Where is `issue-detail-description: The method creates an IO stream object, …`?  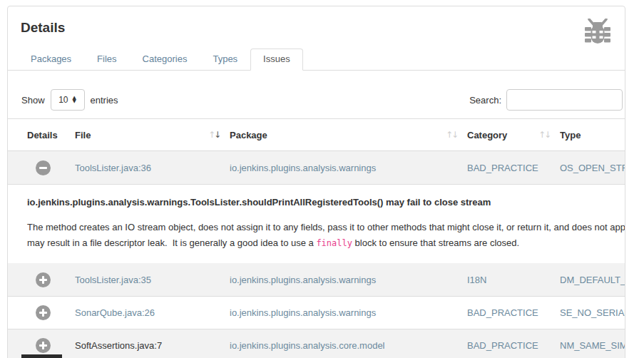
issue-detail-description: The method creates an IO stream object, … is located at coordinates (326, 235).